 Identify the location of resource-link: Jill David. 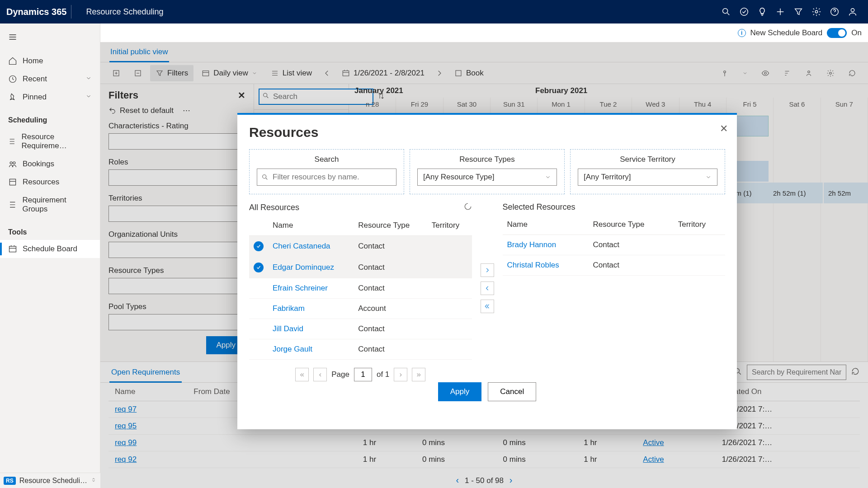
(311, 329).